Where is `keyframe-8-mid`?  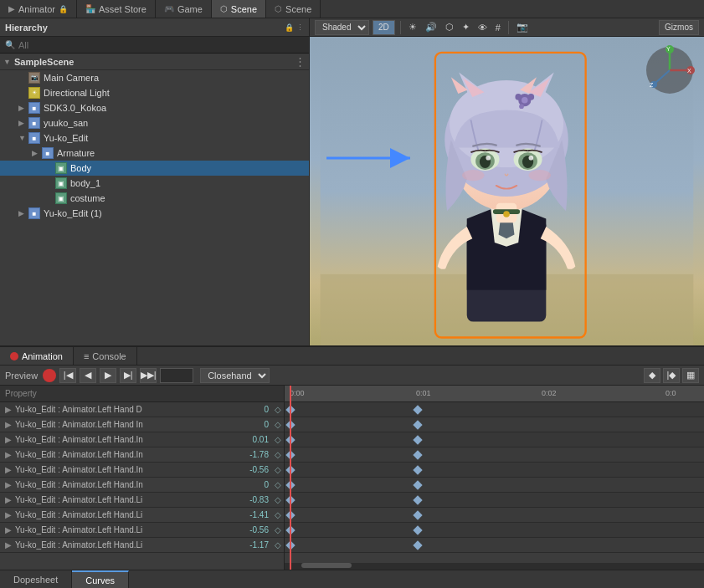 keyframe-8-mid is located at coordinates (417, 530).